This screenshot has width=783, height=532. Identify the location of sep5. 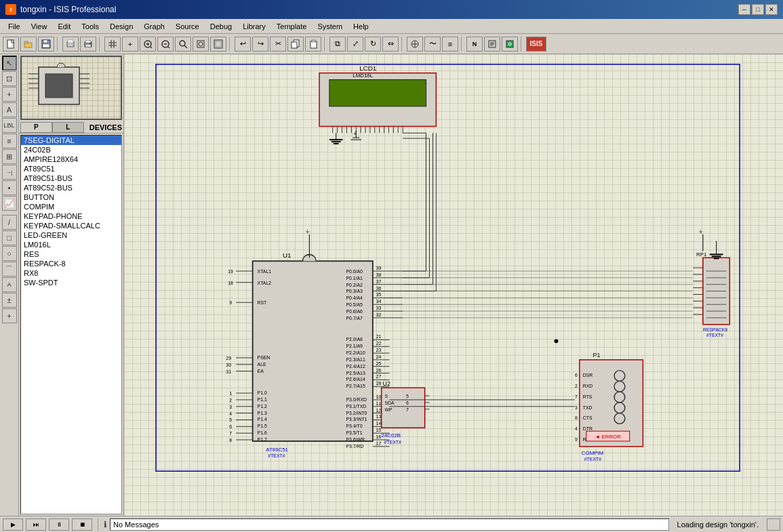
(403, 44).